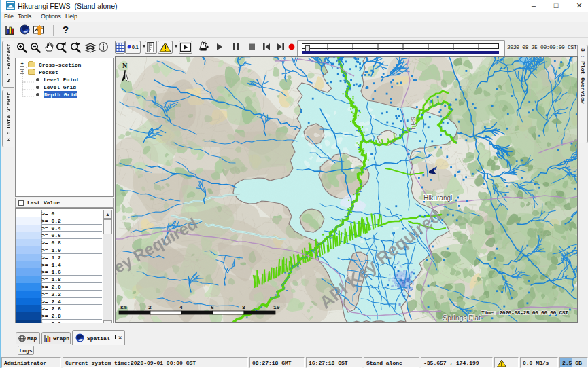  Describe the element at coordinates (525, 312) in the screenshot. I see `svg-text: Time: 2020-08-25 00:00:00 CST` at that location.